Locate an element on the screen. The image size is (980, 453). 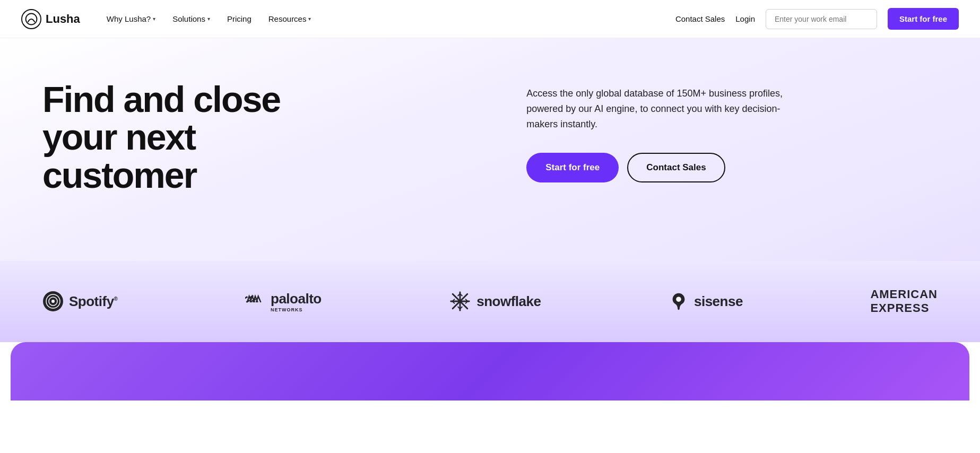
email-input is located at coordinates (821, 19).